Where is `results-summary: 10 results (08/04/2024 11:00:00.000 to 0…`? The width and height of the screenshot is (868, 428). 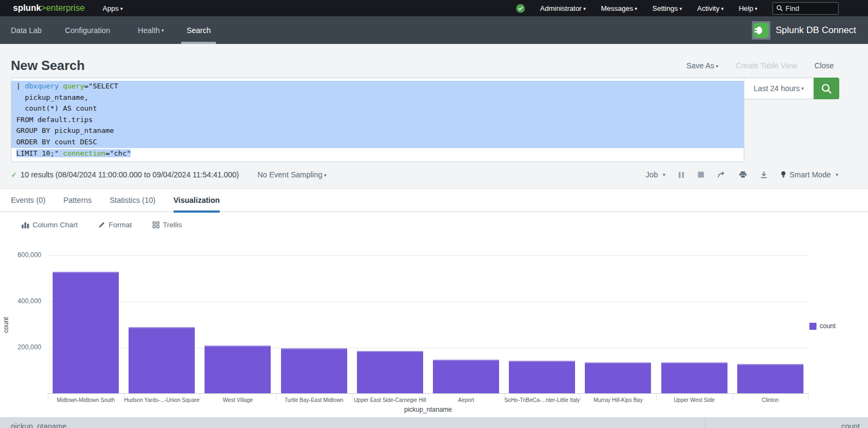
results-summary: 10 results (08/04/2024 11:00:00.000 to 0… is located at coordinates (130, 175).